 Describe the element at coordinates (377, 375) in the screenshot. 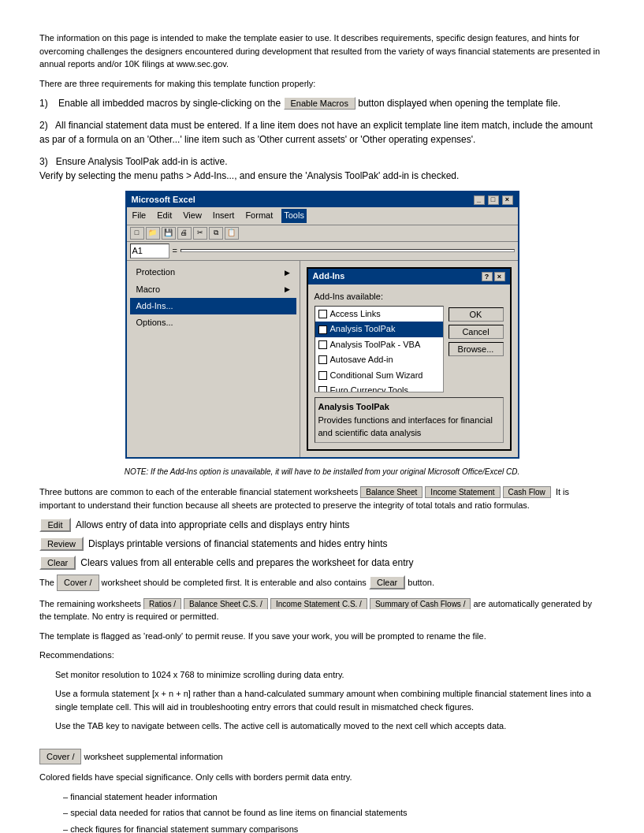

I see `addin-conditional-sum-label: Conditional Sum Wizard` at that location.